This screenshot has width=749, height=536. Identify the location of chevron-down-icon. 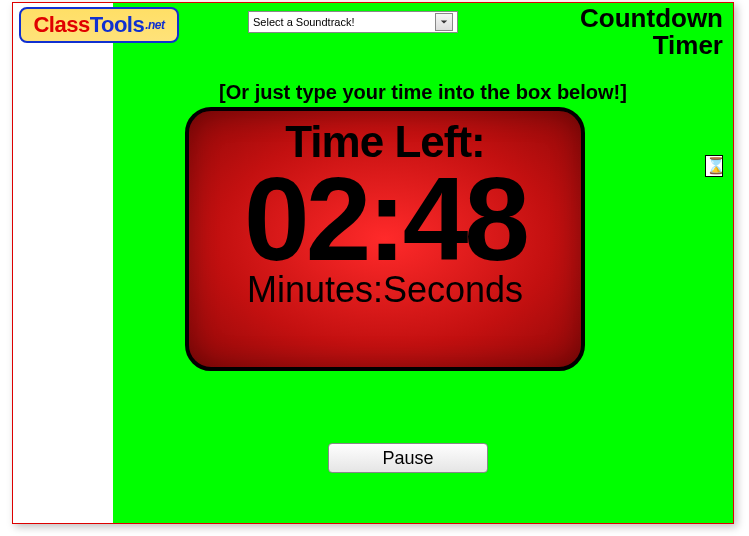
(444, 22).